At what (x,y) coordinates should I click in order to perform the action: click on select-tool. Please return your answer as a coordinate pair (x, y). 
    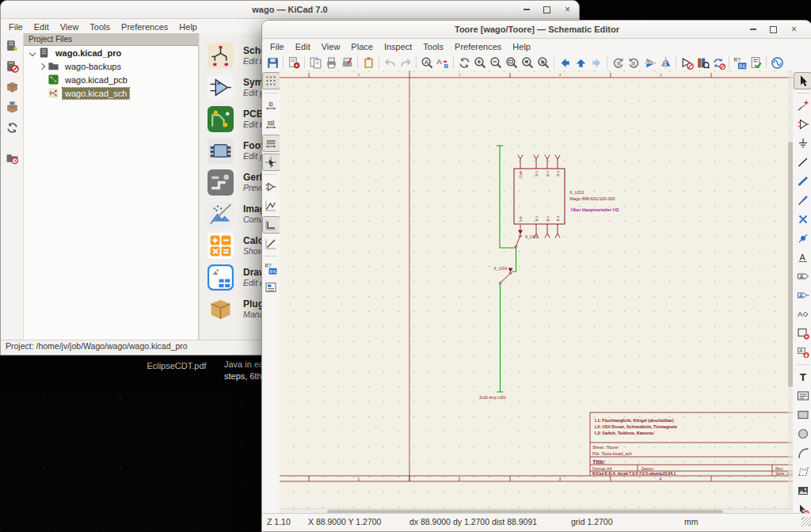
    Looking at the image, I should click on (802, 81).